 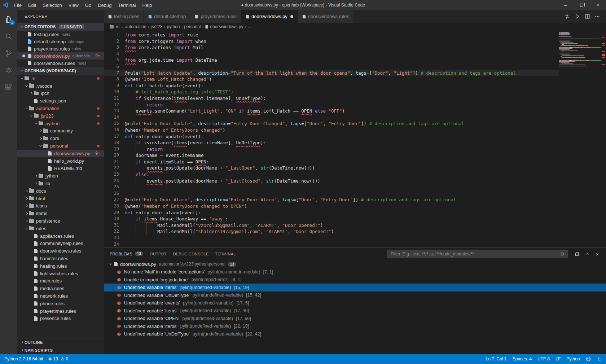 What do you see at coordinates (331, 162) in the screenshot?
I see `code-line-21: 21 if event.itemState == OPEN:` at bounding box center [331, 162].